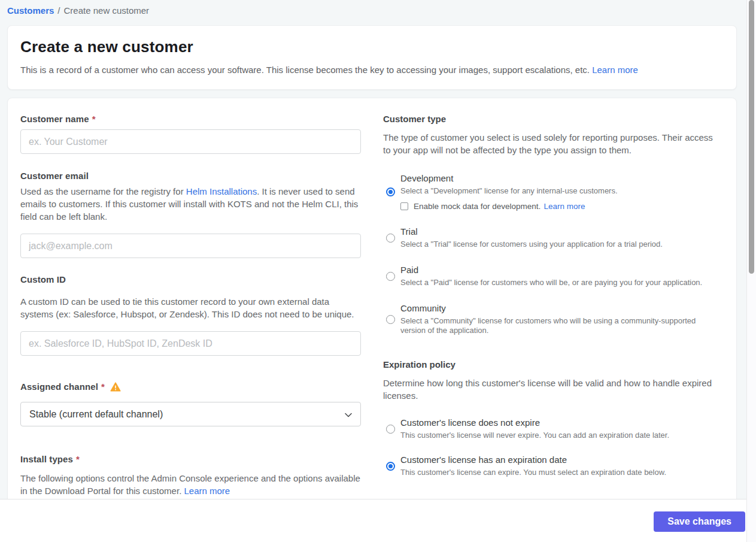  Describe the element at coordinates (190, 485) in the screenshot. I see `install-types-description: The following options control the Admin …` at that location.